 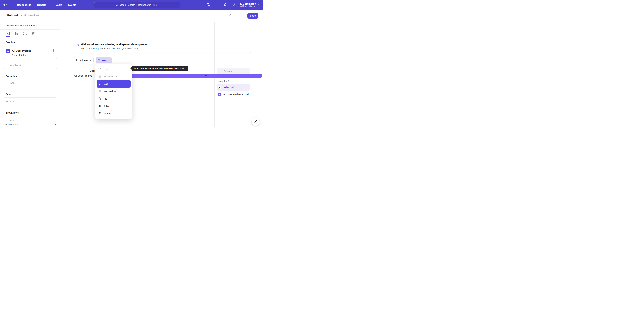 I want to click on help-icon, so click(x=226, y=5).